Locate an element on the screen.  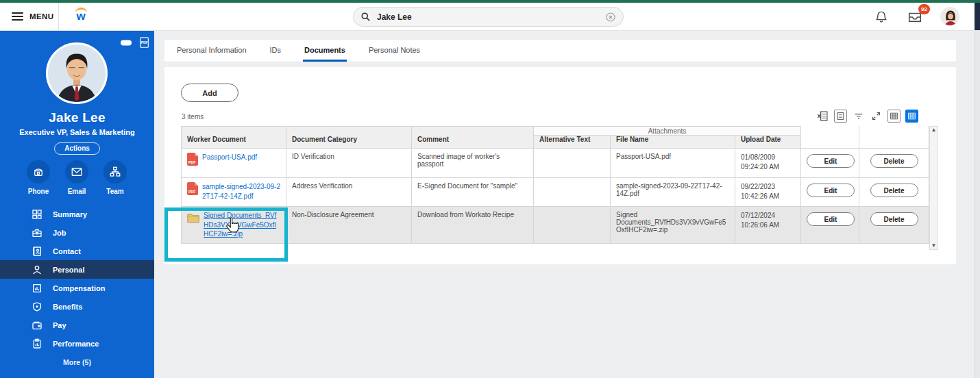
top-green-strip is located at coordinates (490, 1).